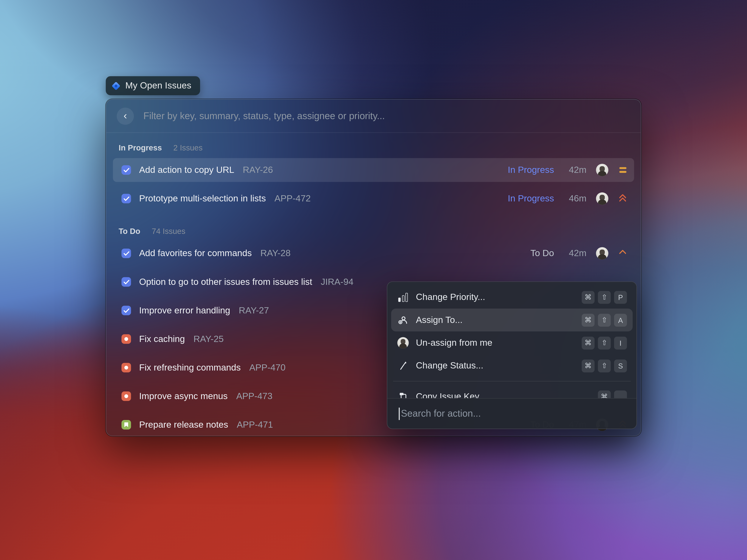 This screenshot has height=560, width=747. I want to click on issue-key: APP-471, so click(255, 425).